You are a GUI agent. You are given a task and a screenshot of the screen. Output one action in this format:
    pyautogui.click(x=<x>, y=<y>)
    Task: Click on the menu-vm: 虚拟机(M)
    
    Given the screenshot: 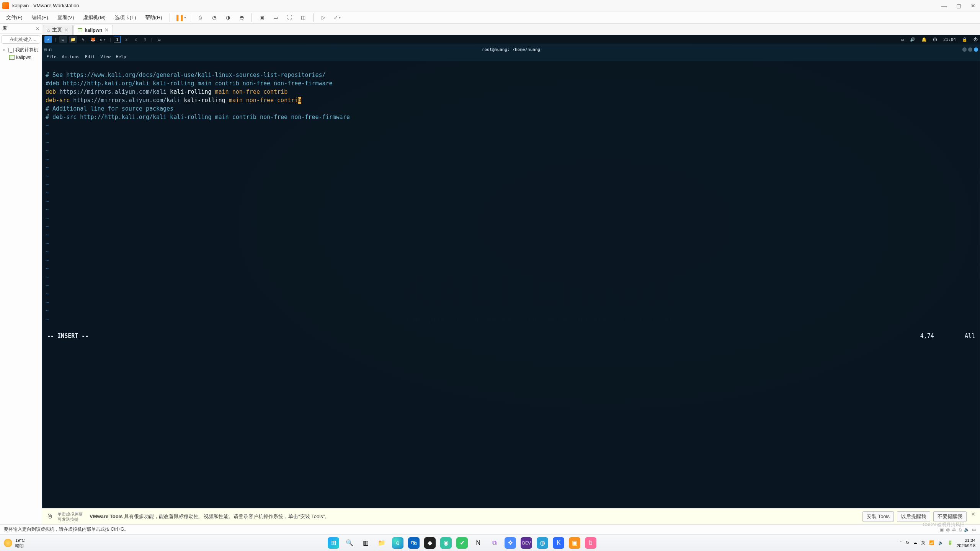 What is the action you would take?
    pyautogui.click(x=94, y=18)
    